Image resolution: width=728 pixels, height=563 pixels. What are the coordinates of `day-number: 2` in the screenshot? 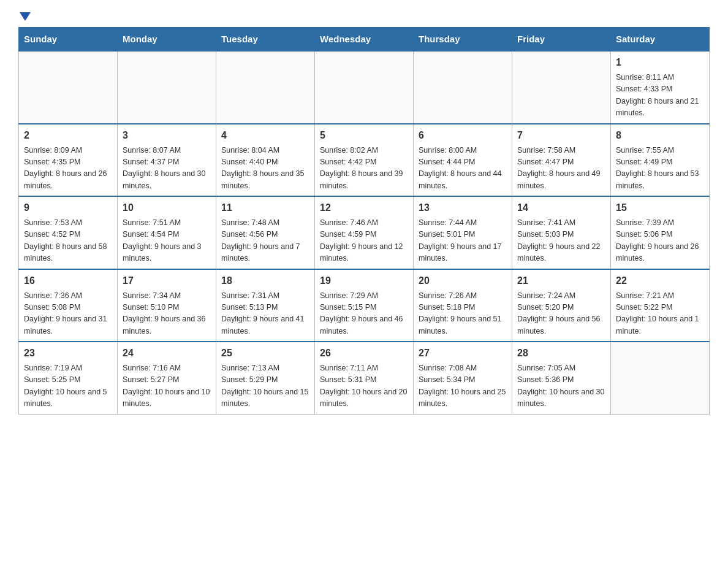 It's located at (68, 136).